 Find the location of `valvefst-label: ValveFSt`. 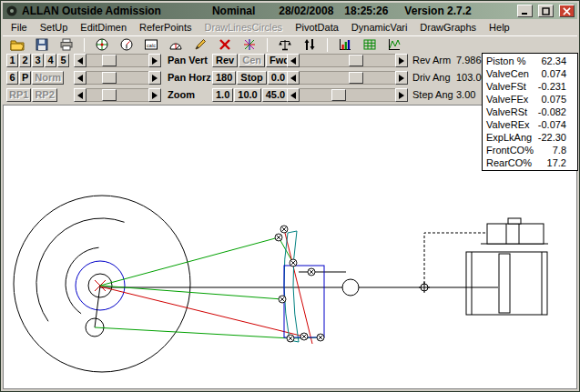

valvefst-label: ValveFSt is located at coordinates (511, 86).